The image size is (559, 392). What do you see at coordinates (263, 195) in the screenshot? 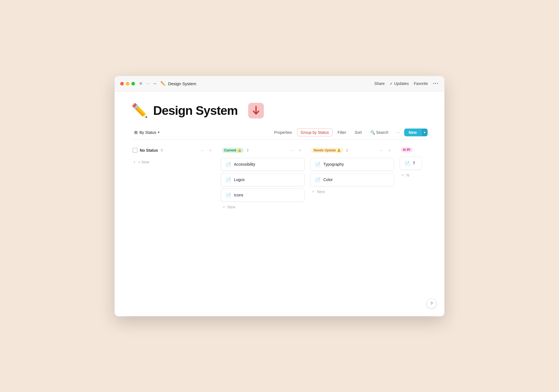
I see `card-icons: 📄 Icons` at bounding box center [263, 195].